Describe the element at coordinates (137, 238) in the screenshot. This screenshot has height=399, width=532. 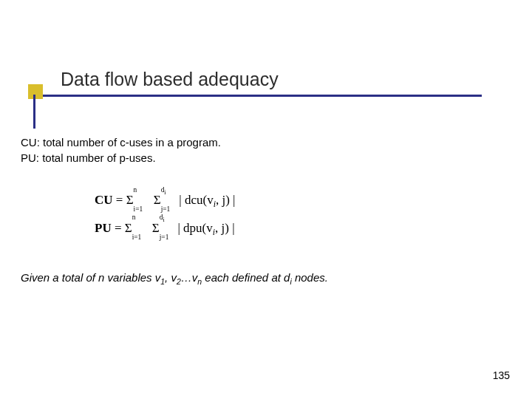
I see `sigma-sub: i=1` at that location.